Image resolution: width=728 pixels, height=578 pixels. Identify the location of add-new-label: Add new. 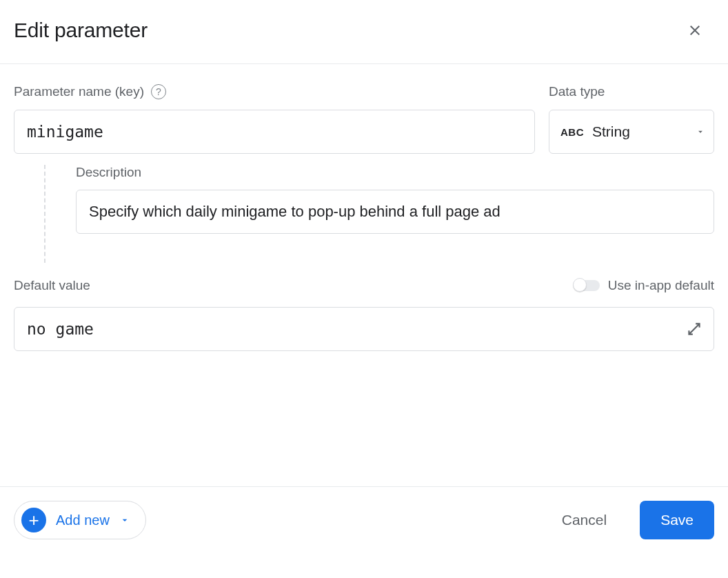
(83, 520).